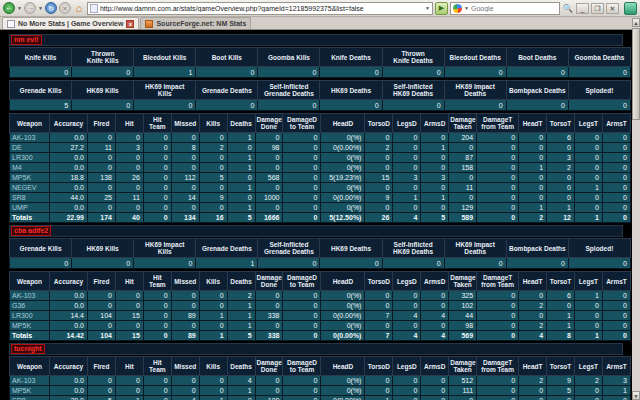 This screenshot has width=640, height=400. I want to click on vertical-scrollbar: ▲ ▼, so click(636, 209).